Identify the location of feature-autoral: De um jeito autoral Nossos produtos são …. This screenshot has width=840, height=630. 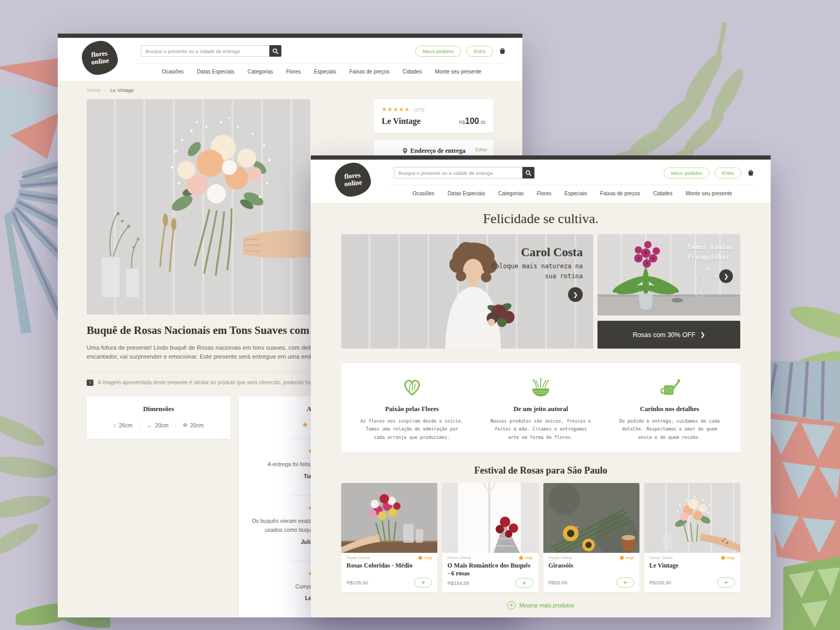
(541, 410).